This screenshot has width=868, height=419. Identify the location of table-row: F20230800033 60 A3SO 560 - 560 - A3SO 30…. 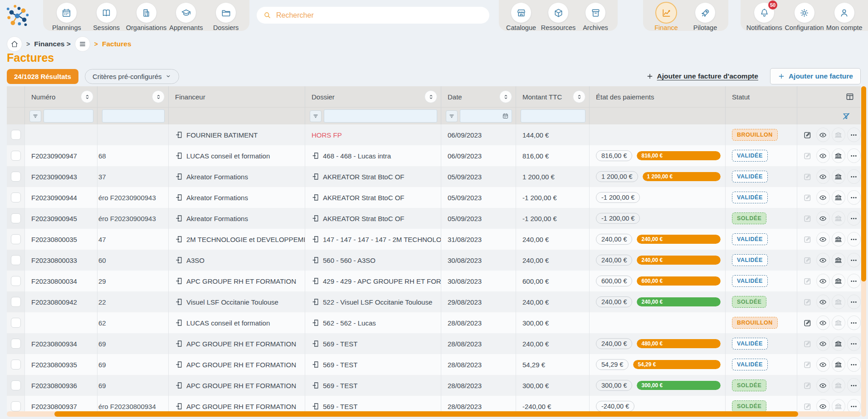
(434, 260).